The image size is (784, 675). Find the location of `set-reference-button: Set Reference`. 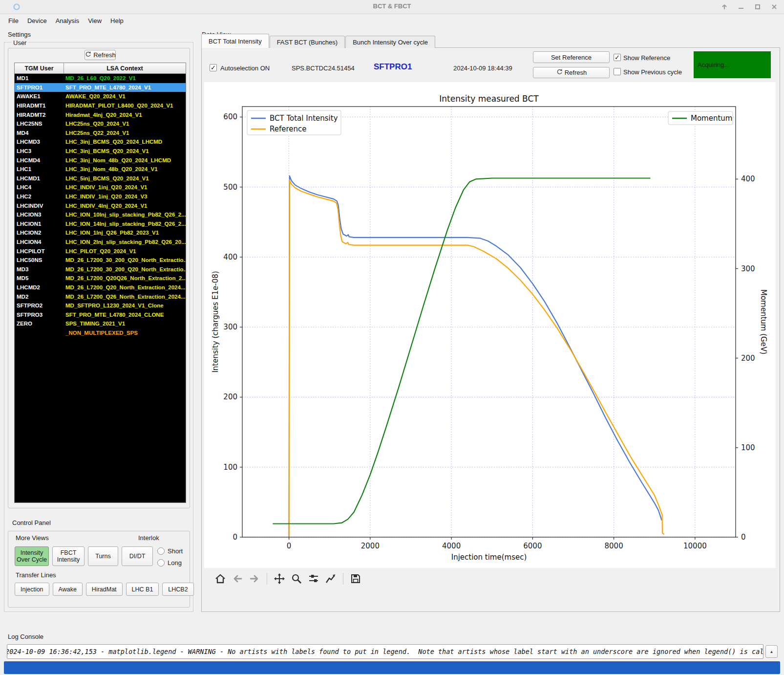

set-reference-button: Set Reference is located at coordinates (572, 57).